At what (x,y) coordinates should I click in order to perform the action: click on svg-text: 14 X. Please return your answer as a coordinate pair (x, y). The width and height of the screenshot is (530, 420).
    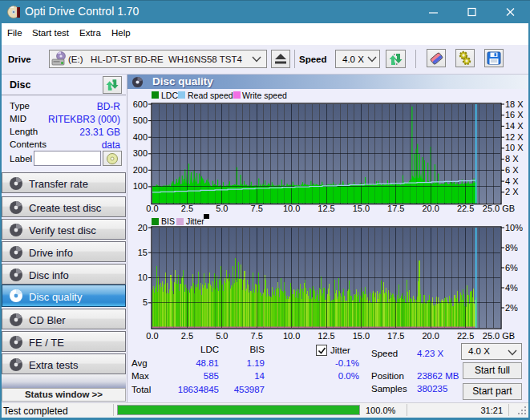
    Looking at the image, I should click on (515, 126).